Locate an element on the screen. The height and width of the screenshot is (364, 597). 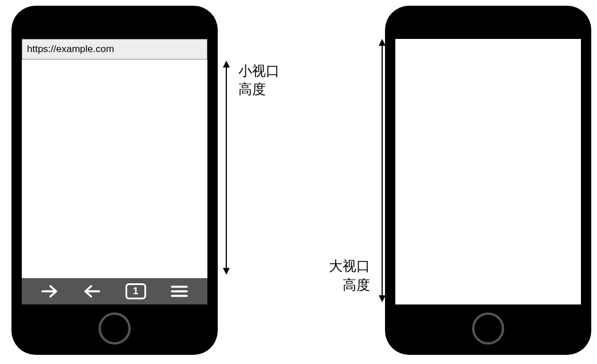
home-button-right is located at coordinates (488, 329).